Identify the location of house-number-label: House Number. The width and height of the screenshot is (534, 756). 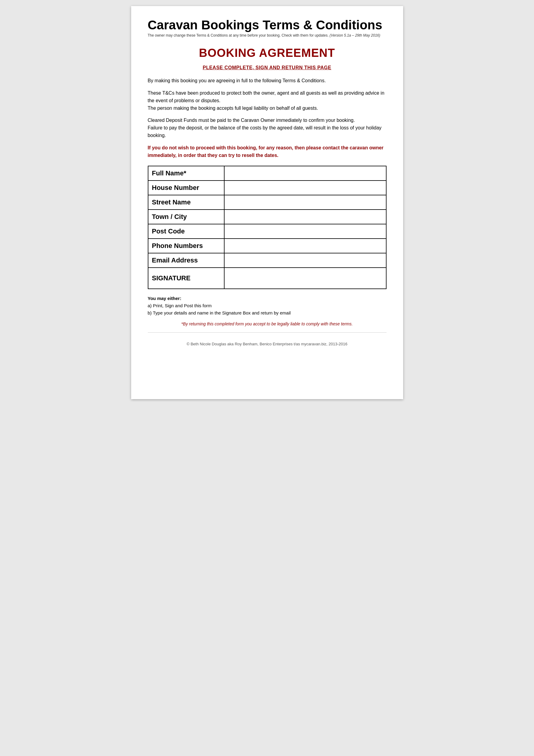
(186, 188).